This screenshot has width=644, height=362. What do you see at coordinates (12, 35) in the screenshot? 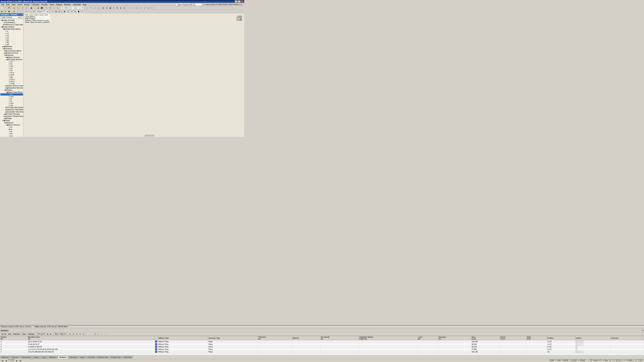
I see `tree-uy: uy` at bounding box center [12, 35].